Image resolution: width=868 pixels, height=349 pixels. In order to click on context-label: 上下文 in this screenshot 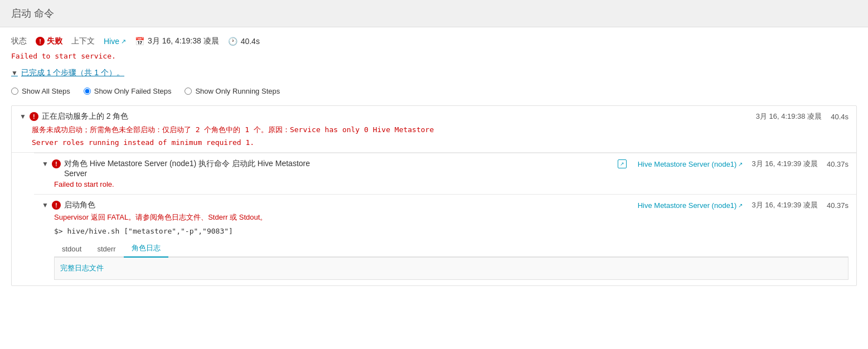, I will do `click(83, 41)`.